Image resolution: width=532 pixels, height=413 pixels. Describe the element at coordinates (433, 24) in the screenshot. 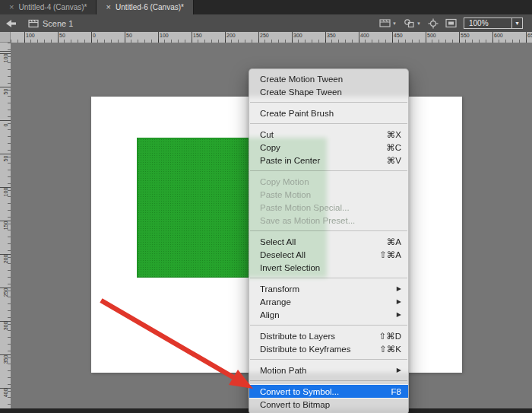

I see `center-stage-icon` at that location.